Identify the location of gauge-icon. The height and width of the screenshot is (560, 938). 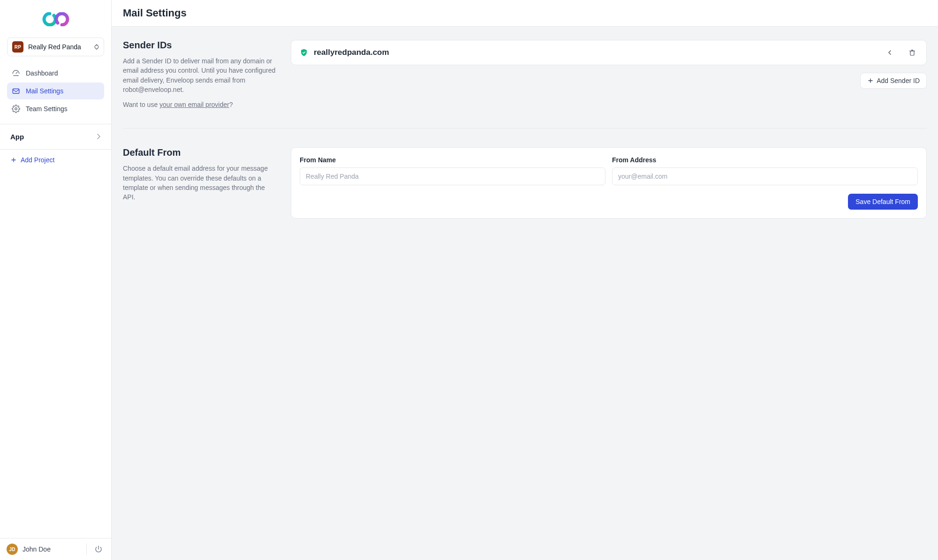
(16, 73).